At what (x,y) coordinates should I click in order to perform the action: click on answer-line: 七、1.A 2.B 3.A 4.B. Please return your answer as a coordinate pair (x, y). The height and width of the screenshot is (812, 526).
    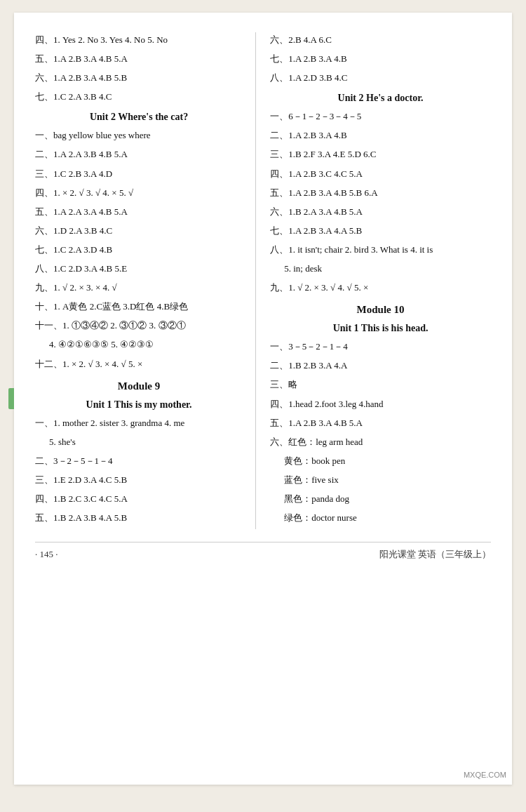
    Looking at the image, I should click on (380, 59).